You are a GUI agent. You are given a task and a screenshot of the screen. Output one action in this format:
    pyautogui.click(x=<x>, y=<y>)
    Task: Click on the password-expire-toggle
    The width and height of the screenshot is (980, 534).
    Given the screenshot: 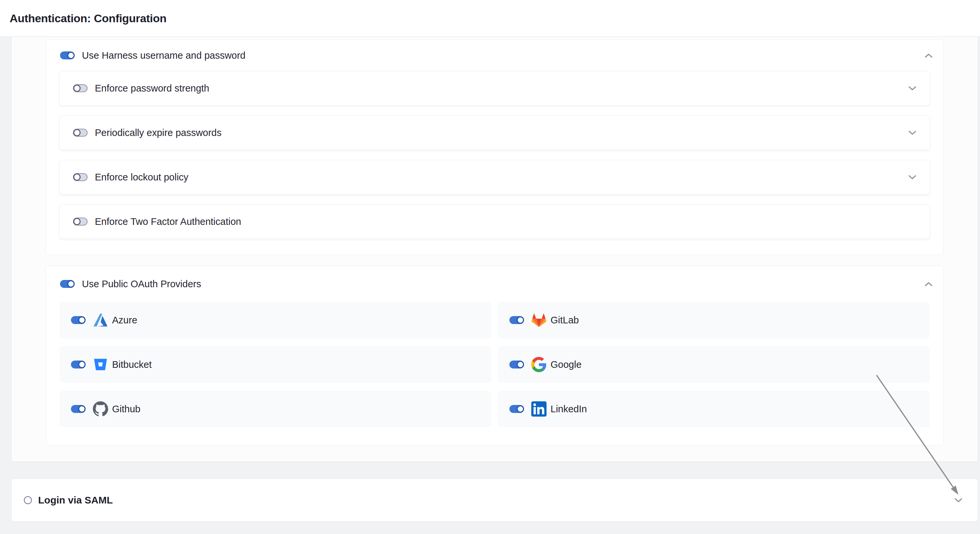 What is the action you would take?
    pyautogui.click(x=80, y=132)
    